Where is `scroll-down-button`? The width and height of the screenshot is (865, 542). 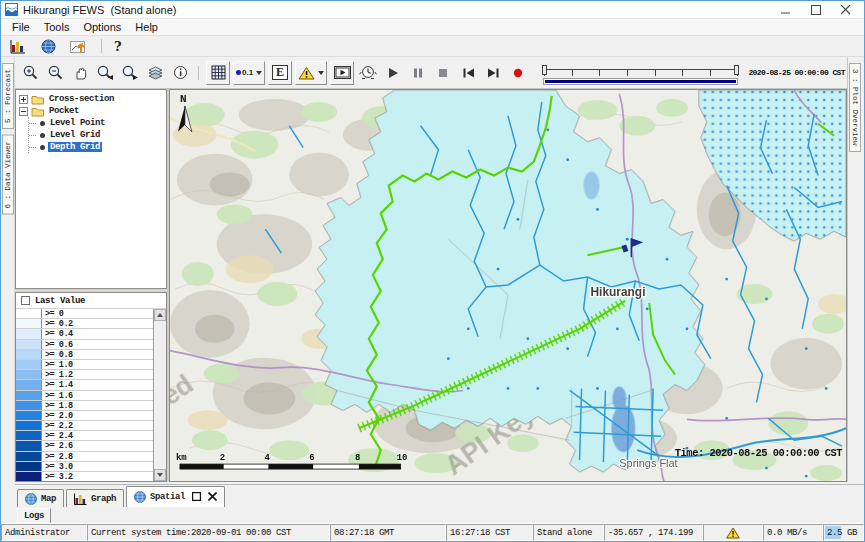
scroll-down-button is located at coordinates (160, 475).